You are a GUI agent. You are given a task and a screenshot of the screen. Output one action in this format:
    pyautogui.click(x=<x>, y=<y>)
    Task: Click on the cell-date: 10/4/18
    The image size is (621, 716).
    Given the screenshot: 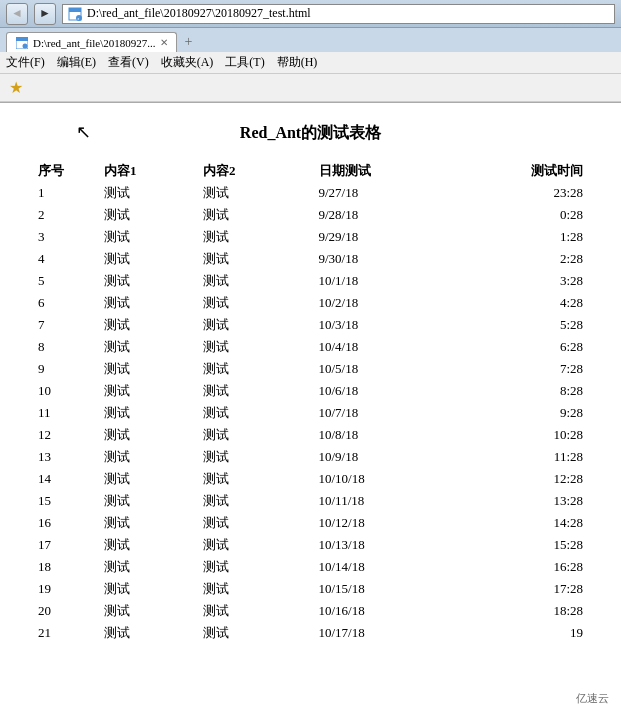 What is the action you would take?
    pyautogui.click(x=386, y=347)
    